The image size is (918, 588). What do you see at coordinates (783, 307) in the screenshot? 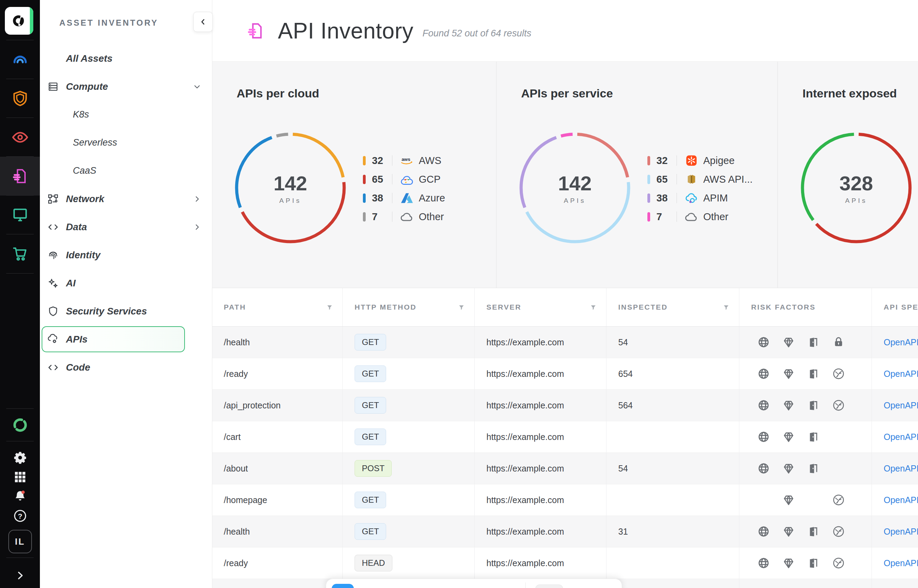
I see `column-label: RISK FACTORS` at bounding box center [783, 307].